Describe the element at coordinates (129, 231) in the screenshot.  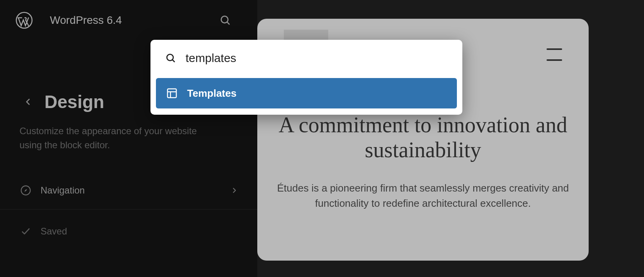
I see `save-status: Saved` at that location.